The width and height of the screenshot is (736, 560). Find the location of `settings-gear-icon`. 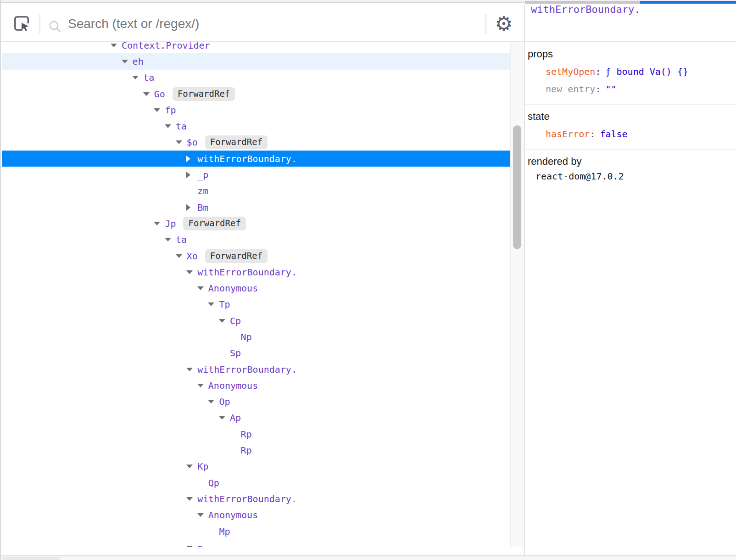

settings-gear-icon is located at coordinates (504, 24).